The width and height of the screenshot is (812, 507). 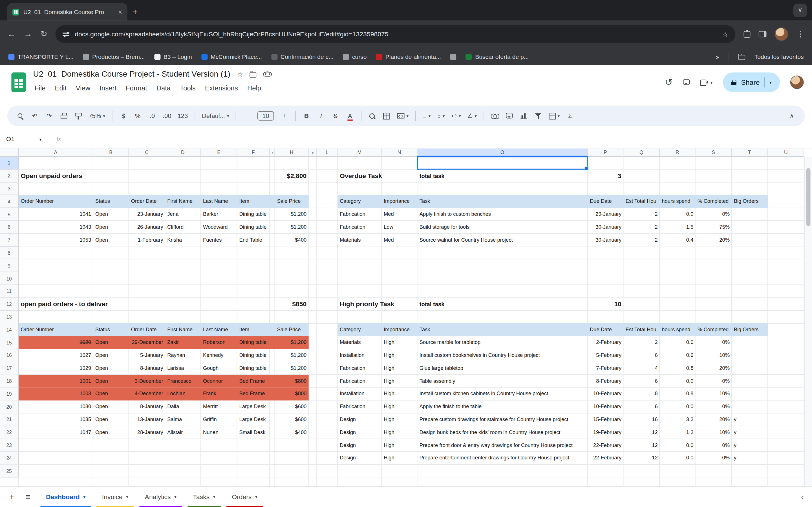 I want to click on name-box: O1 ▾, so click(x=24, y=139).